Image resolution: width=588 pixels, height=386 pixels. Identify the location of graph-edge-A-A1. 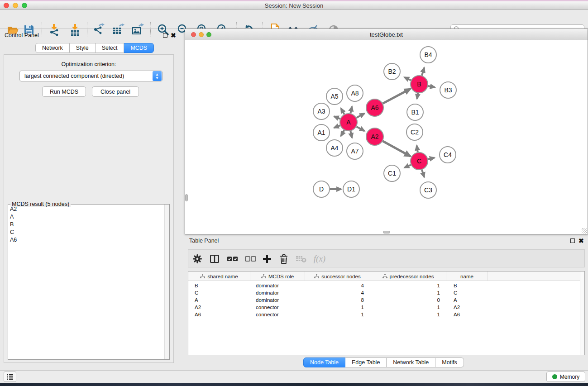
(337, 127).